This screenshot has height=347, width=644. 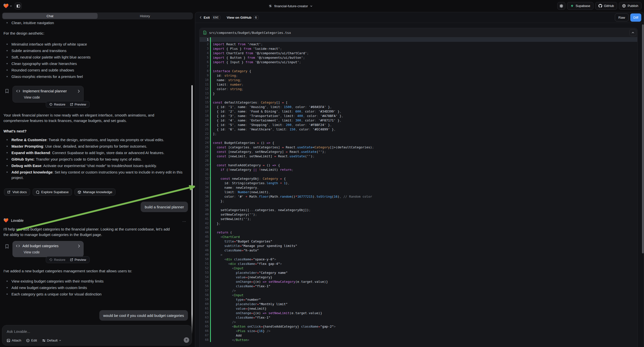 I want to click on chat-bubble-icon, so click(x=38, y=192).